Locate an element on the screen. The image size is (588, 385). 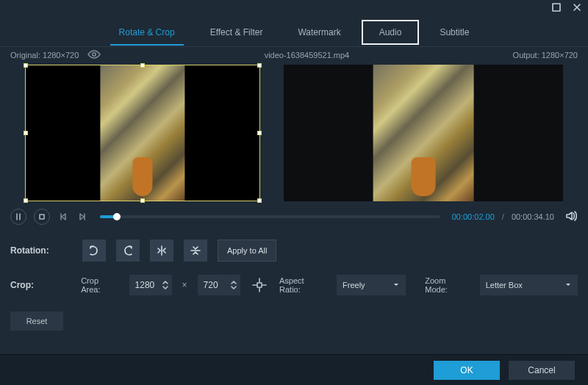
reset-button: Reset is located at coordinates (37, 321).